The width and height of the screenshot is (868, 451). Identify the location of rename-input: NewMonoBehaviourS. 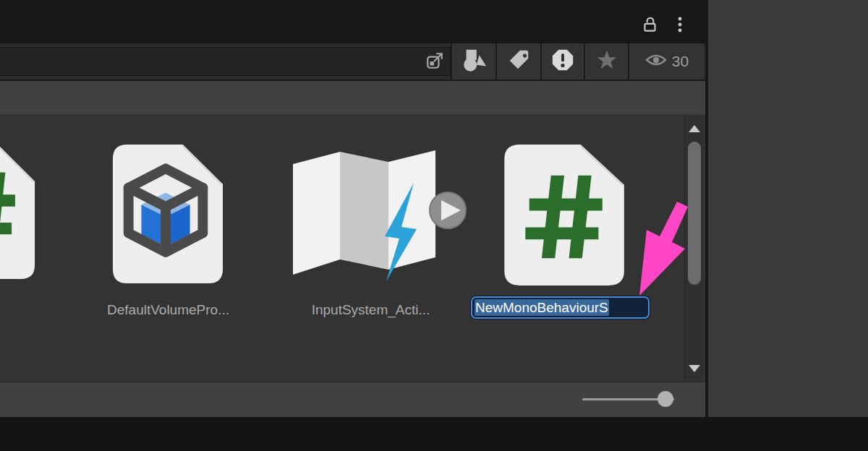
(560, 308).